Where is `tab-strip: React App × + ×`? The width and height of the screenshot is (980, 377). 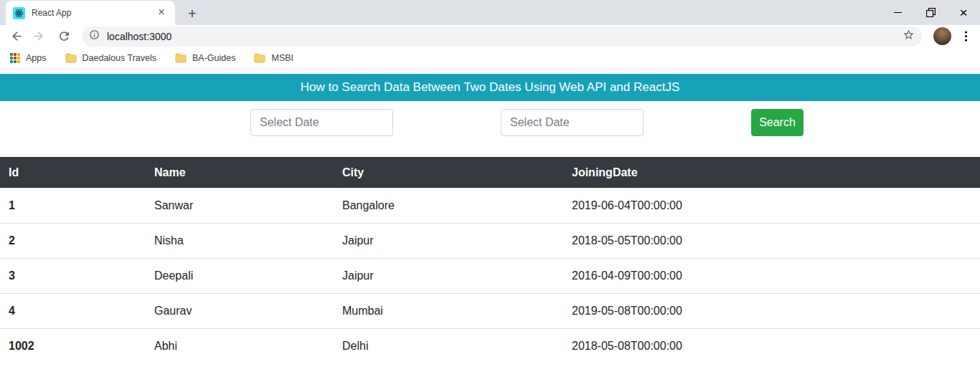
tab-strip: React App × + × is located at coordinates (490, 13).